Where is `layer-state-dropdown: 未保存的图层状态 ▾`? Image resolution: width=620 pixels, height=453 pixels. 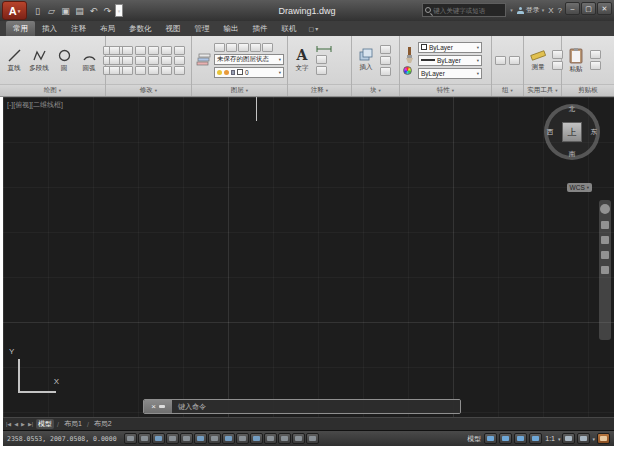 layer-state-dropdown: 未保存的图层状态 ▾ is located at coordinates (249, 60).